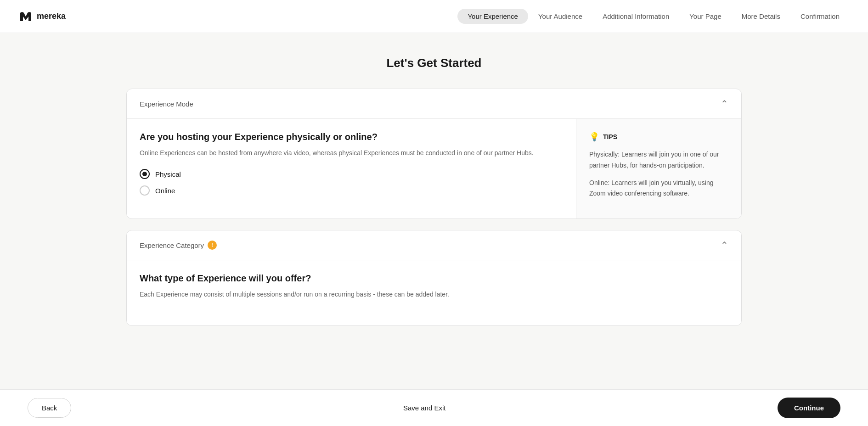 The image size is (868, 426). I want to click on nav-item-additional-information: Additional Information, so click(636, 17).